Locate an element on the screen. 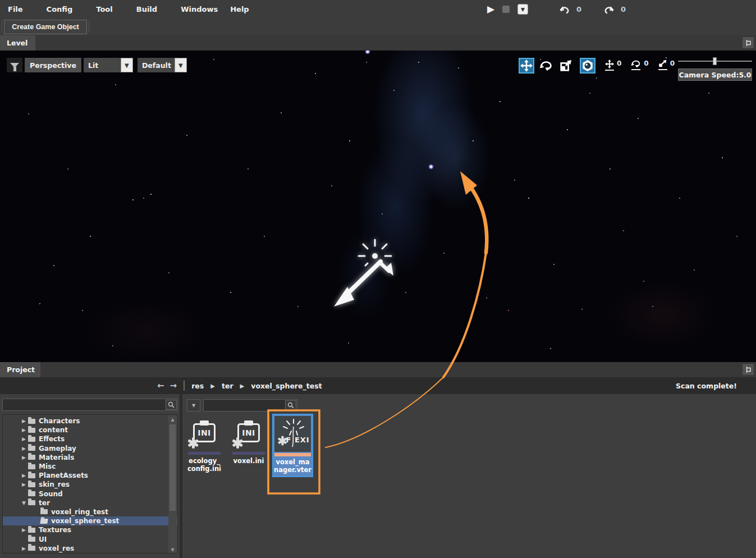 This screenshot has width=756, height=558. rotate-snap-group: 0 is located at coordinates (640, 65).